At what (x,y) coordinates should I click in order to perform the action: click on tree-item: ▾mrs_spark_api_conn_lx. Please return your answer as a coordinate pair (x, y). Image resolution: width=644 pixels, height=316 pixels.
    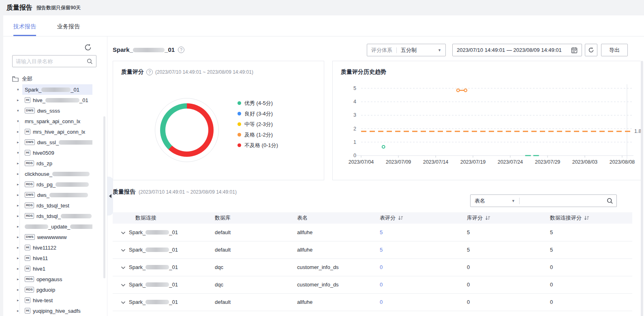
    Looking at the image, I should click on (53, 121).